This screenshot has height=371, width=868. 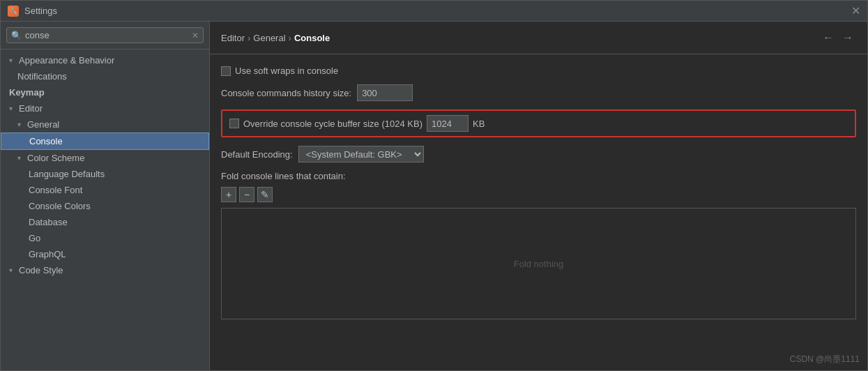 What do you see at coordinates (229, 195) in the screenshot?
I see `fold-add-button: +` at bounding box center [229, 195].